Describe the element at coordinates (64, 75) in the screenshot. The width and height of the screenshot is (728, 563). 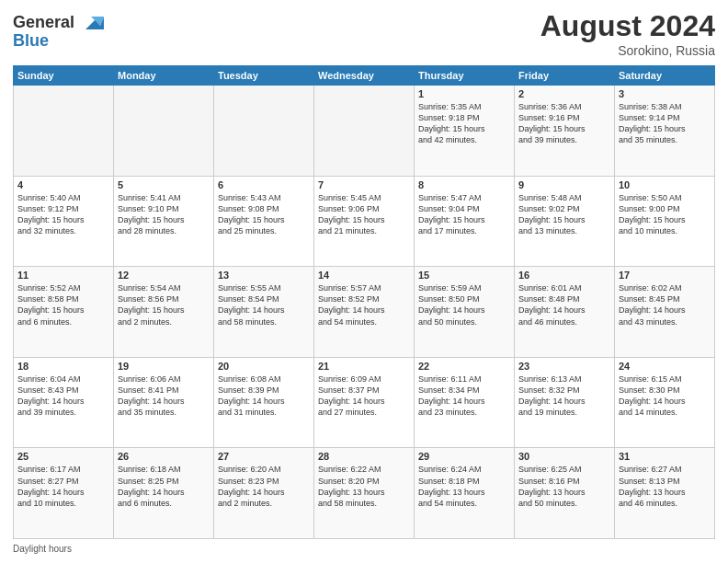
I see `weekday-sunday: Sunday` at that location.